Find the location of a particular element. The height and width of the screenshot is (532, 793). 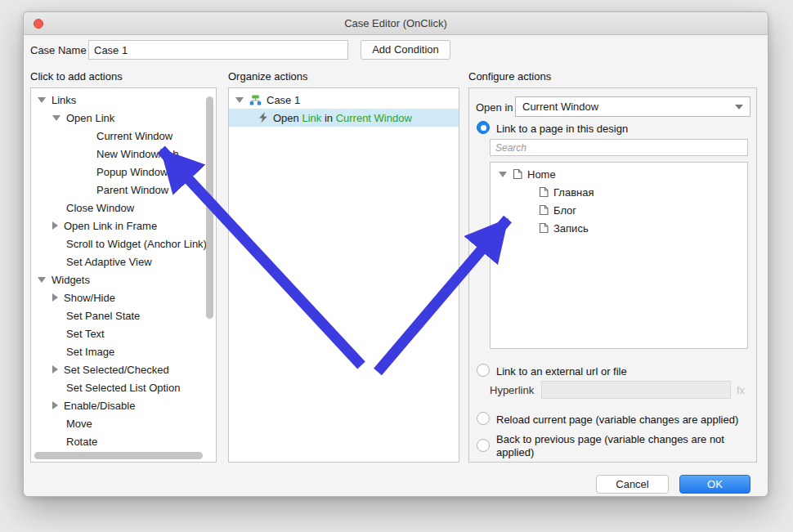

tree-item-label: Set Selected List Option is located at coordinates (123, 387).